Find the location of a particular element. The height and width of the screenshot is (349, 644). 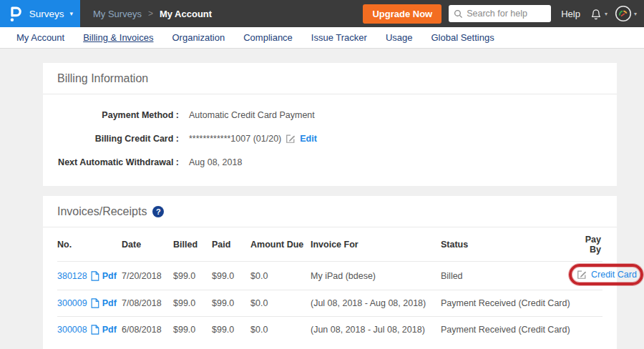

search-input is located at coordinates (507, 14).